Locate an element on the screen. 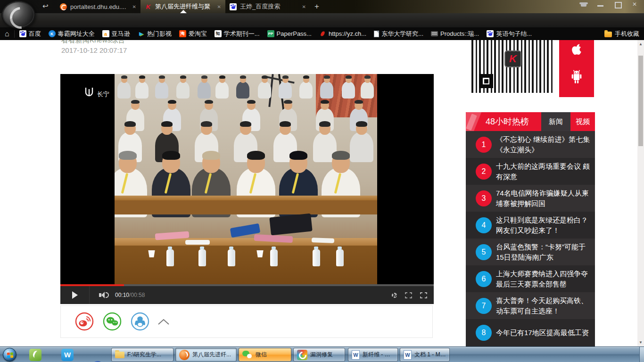 The width and height of the screenshot is (644, 362). fullscreen-icon is located at coordinates (423, 295).